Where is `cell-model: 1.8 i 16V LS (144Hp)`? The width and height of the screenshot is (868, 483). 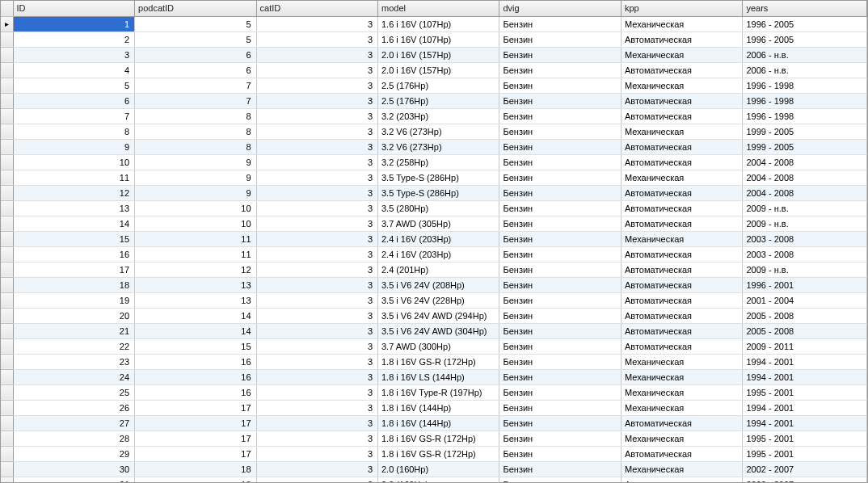 cell-model: 1.8 i 16V LS (144Hp) is located at coordinates (439, 376).